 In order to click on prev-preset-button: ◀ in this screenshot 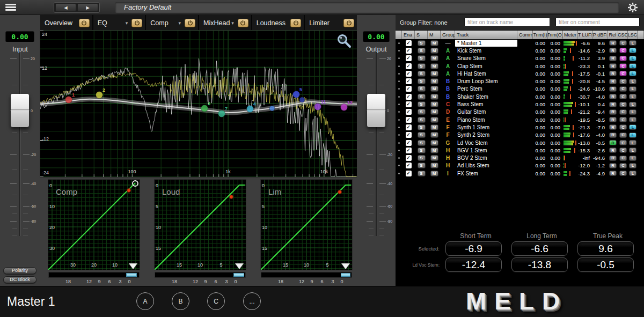, I will do `click(65, 8)`.